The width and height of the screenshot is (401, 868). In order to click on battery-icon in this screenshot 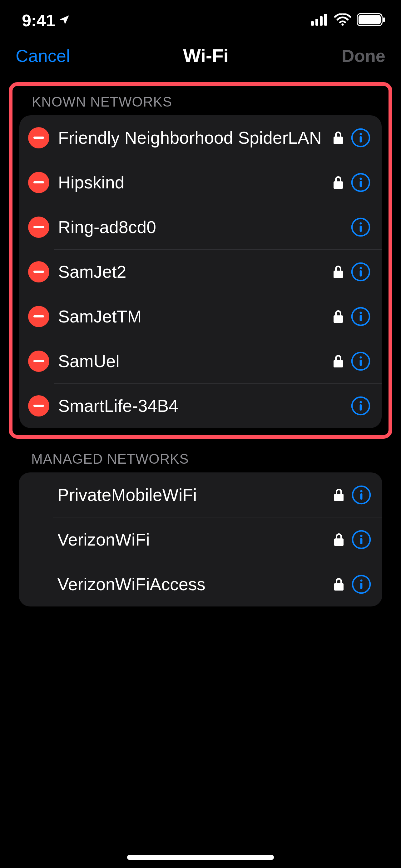, I will do `click(371, 20)`.